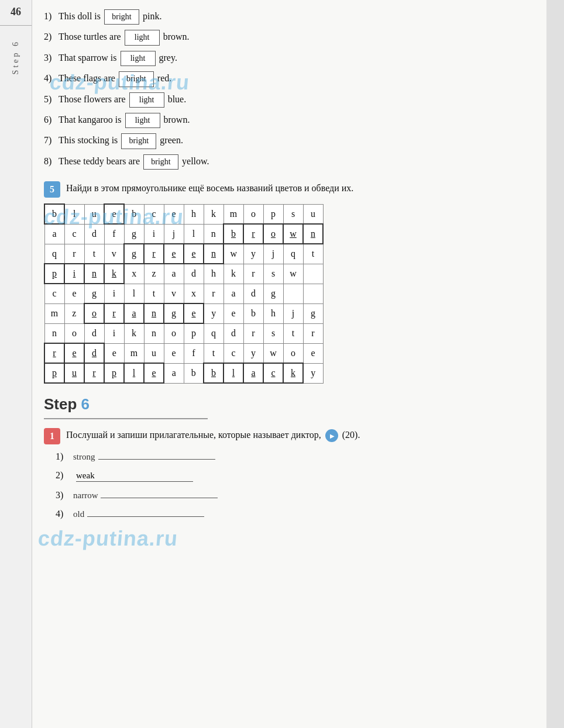  I want to click on cell-8-3: p, so click(114, 373).